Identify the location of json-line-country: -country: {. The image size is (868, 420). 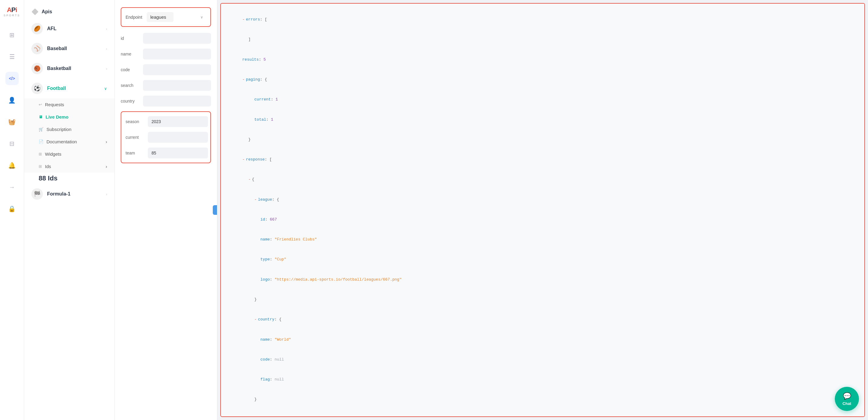
(542, 319).